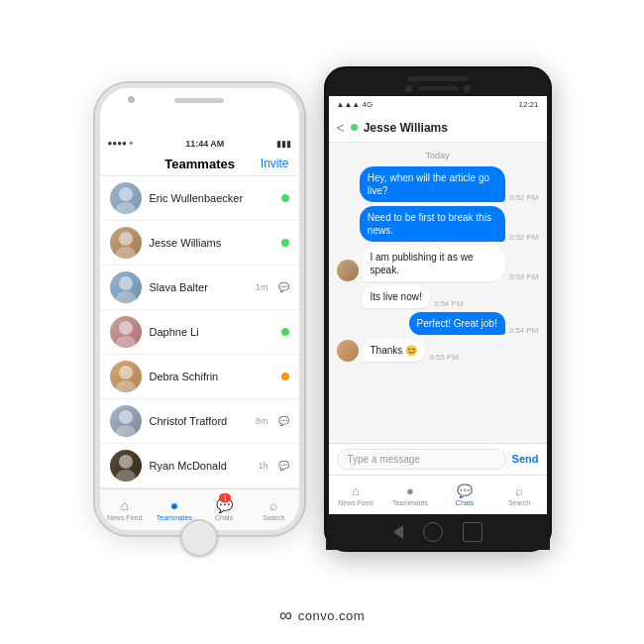 Image resolution: width=644 pixels, height=644 pixels. Describe the element at coordinates (438, 184) in the screenshot. I see `message-row: Hey, when will the article go live?3:52 …` at that location.